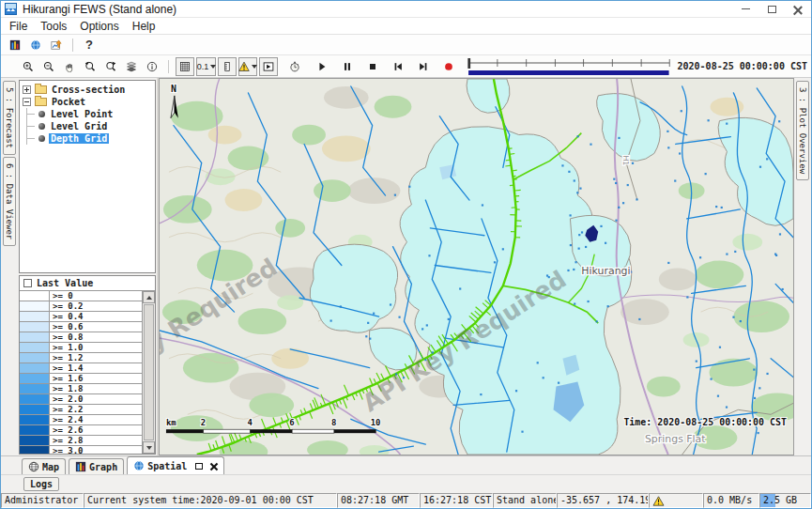 The width and height of the screenshot is (812, 509). What do you see at coordinates (9, 267) in the screenshot?
I see `left-tab-strip: 5 : Forecast 6 : Data Viewer` at bounding box center [9, 267].